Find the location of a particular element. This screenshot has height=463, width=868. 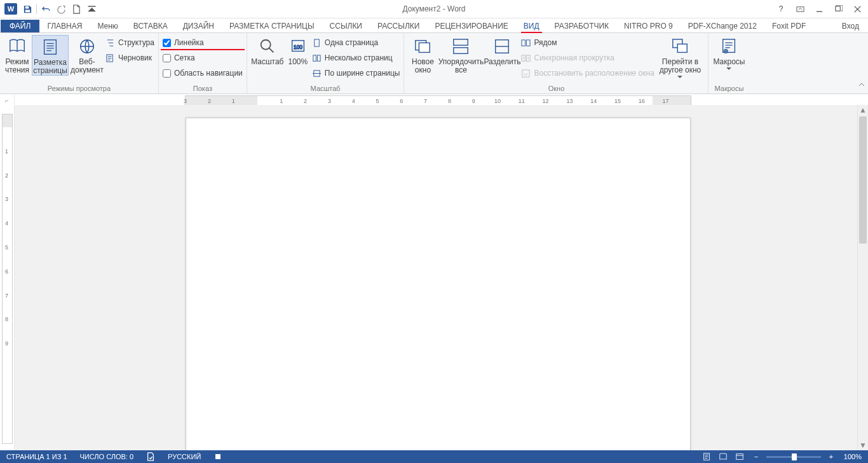

collapse-ribbon-button is located at coordinates (862, 86).